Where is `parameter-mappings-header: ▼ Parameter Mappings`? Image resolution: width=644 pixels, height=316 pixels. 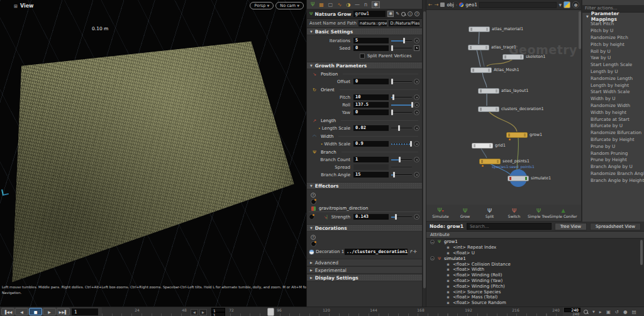
parameter-mappings-header: ▼ Parameter Mappings is located at coordinates (613, 16).